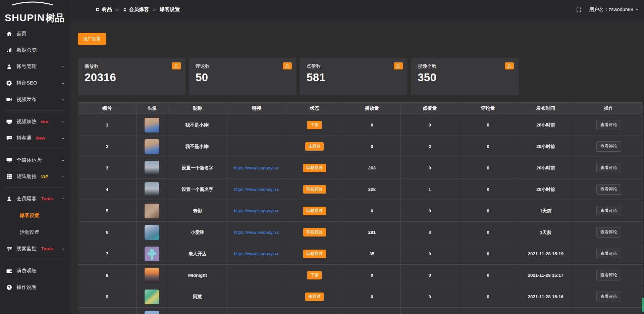 Image resolution: width=644 pixels, height=314 pixels. What do you see at coordinates (35, 232) in the screenshot?
I see `sidebar-subitem-活动设置: 活动设置` at bounding box center [35, 232].